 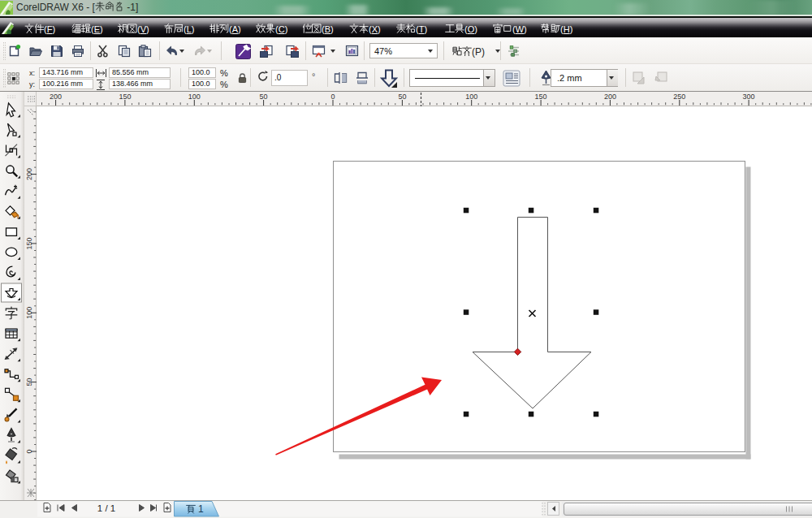 What do you see at coordinates (106, 508) in the screenshot?
I see `svg-text: 1 / 1` at bounding box center [106, 508].